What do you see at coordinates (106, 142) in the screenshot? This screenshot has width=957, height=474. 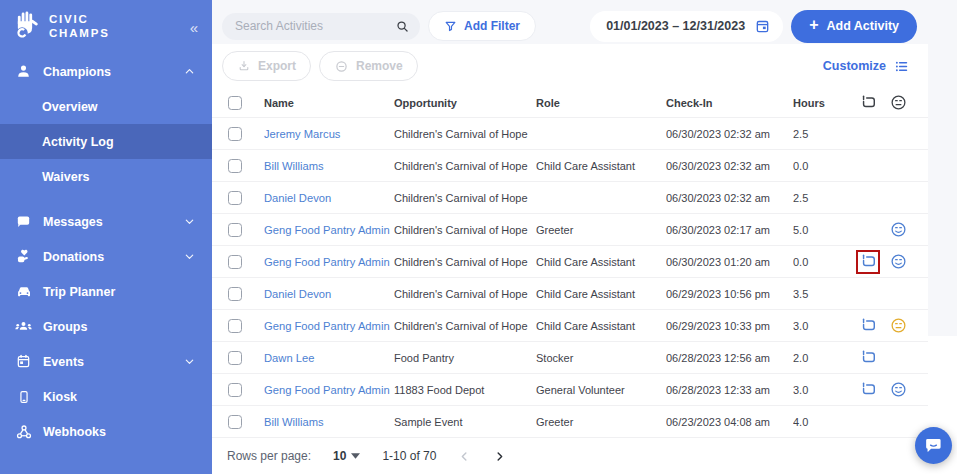 I see `sidebar-subitem-activity-log: Activity Log` at bounding box center [106, 142].